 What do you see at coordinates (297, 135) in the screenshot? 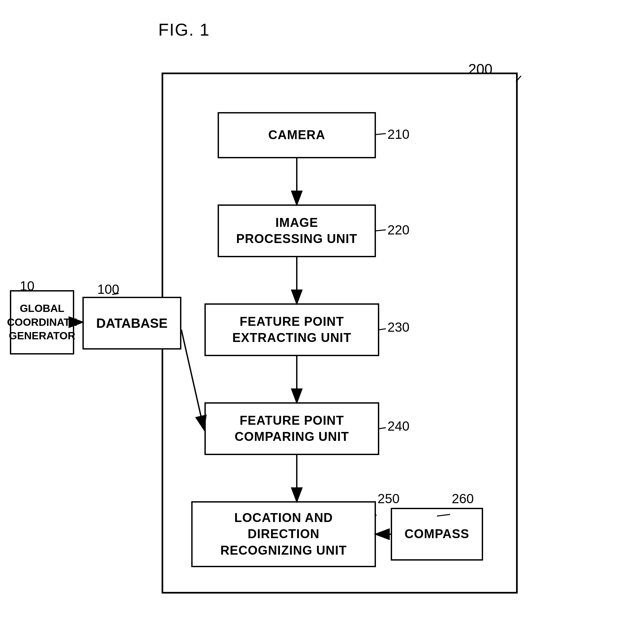
I see `camera-label: CAMERA` at bounding box center [297, 135].